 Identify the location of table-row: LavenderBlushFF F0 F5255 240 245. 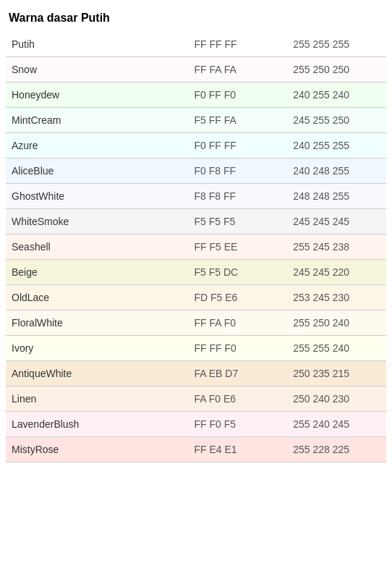
(196, 424).